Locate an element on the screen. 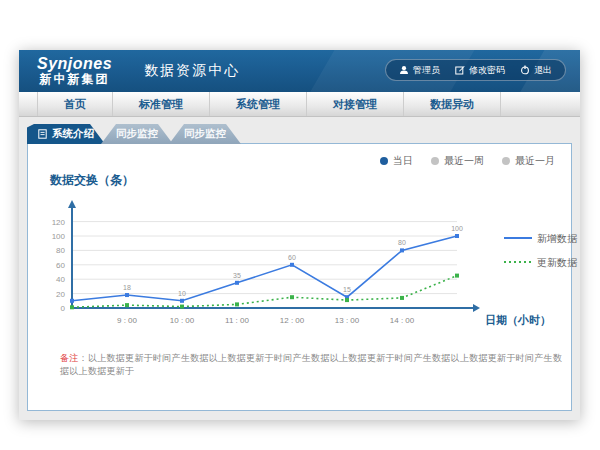  footnote-prefix: 备注 is located at coordinates (70, 358).